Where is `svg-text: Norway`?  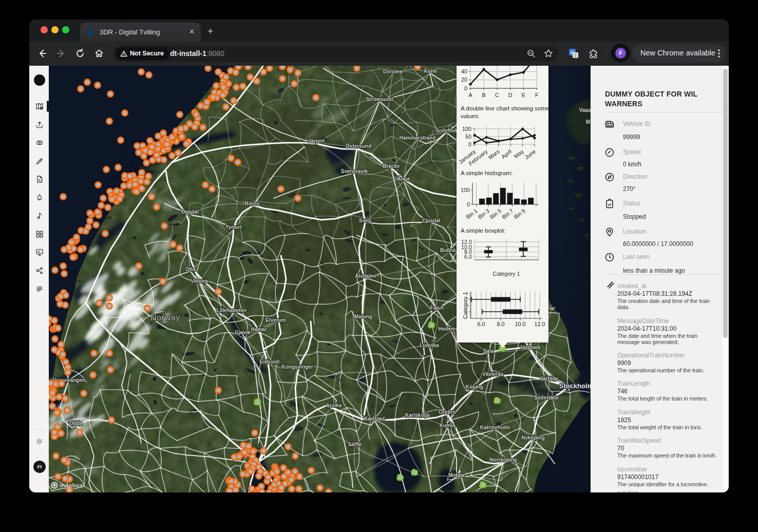 svg-text: Norway is located at coordinates (165, 317).